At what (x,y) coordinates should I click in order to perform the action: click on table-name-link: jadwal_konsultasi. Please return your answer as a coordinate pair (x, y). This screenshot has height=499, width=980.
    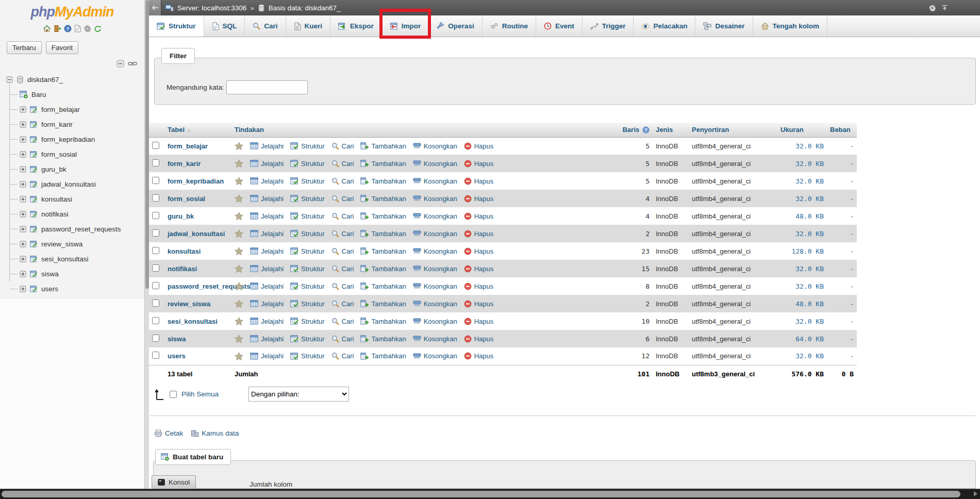
    Looking at the image, I should click on (196, 234).